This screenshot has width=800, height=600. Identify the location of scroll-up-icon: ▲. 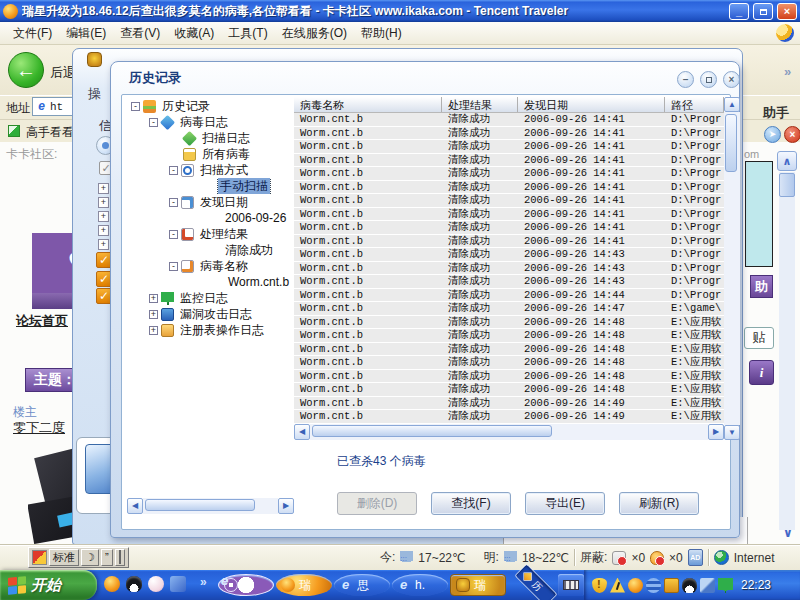
(732, 104).